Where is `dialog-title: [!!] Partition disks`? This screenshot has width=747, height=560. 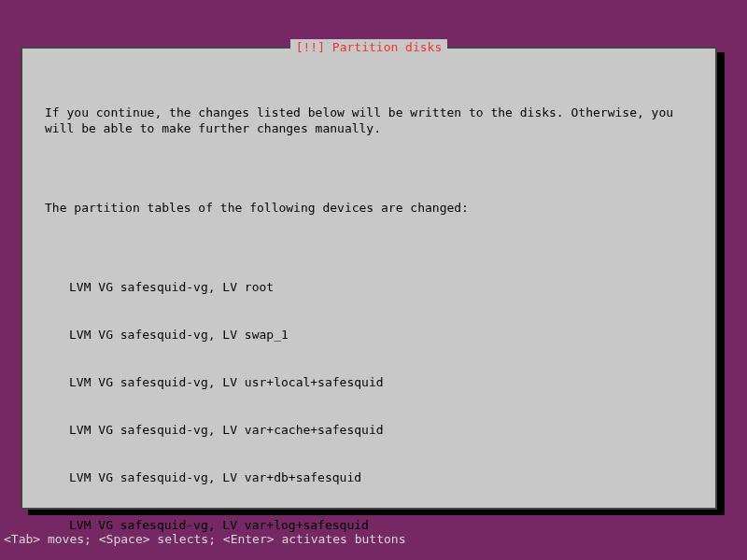 dialog-title: [!!] Partition disks is located at coordinates (370, 47).